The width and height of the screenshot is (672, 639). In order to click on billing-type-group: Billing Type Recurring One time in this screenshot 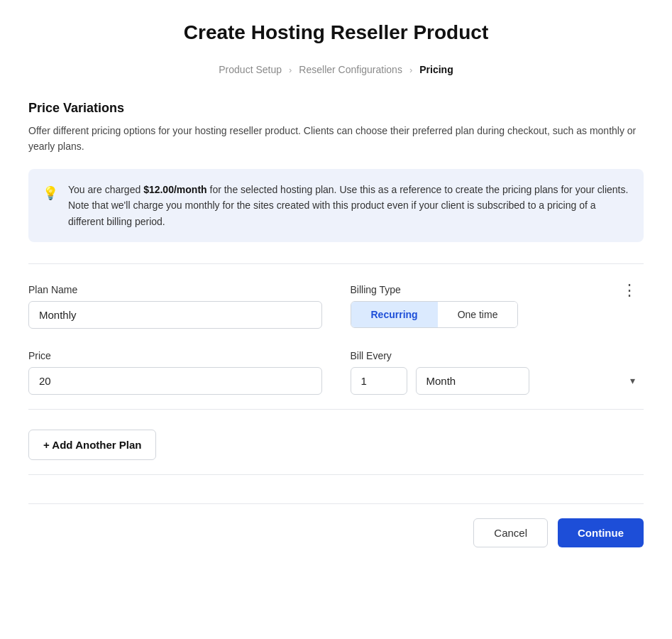, I will do `click(497, 306)`.